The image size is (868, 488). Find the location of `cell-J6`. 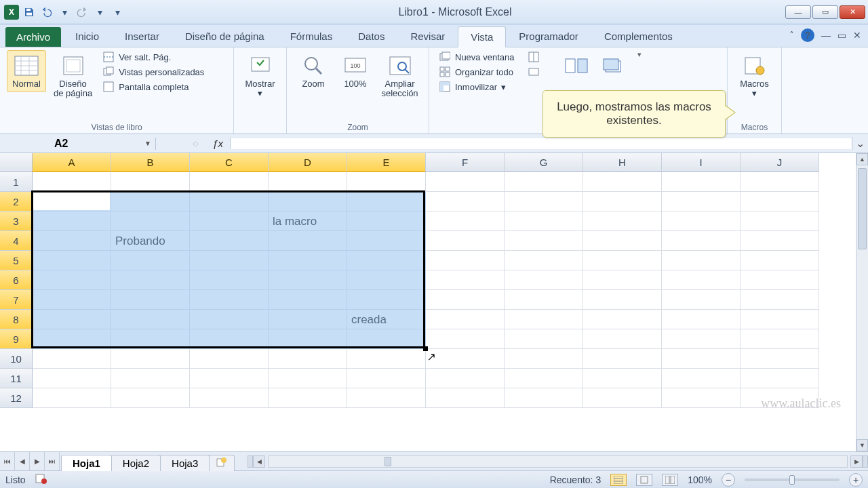

cell-J6 is located at coordinates (780, 281).